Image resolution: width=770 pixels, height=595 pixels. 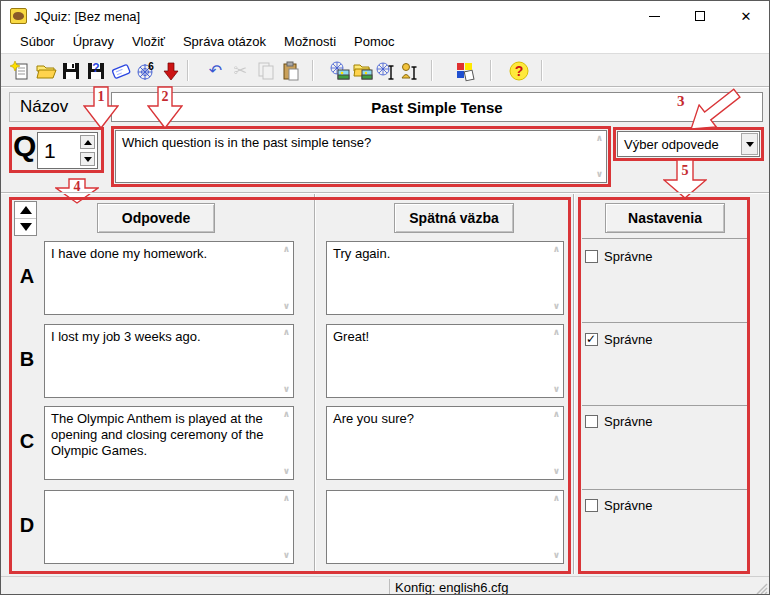 I want to click on cut-button: ✂, so click(x=240, y=70).